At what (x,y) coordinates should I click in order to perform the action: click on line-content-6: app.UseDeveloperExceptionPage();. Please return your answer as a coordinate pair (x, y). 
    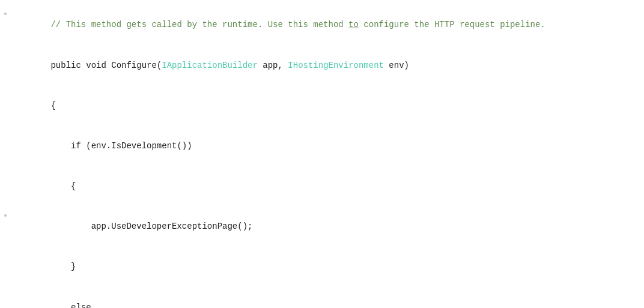
    Looking at the image, I should click on (326, 227).